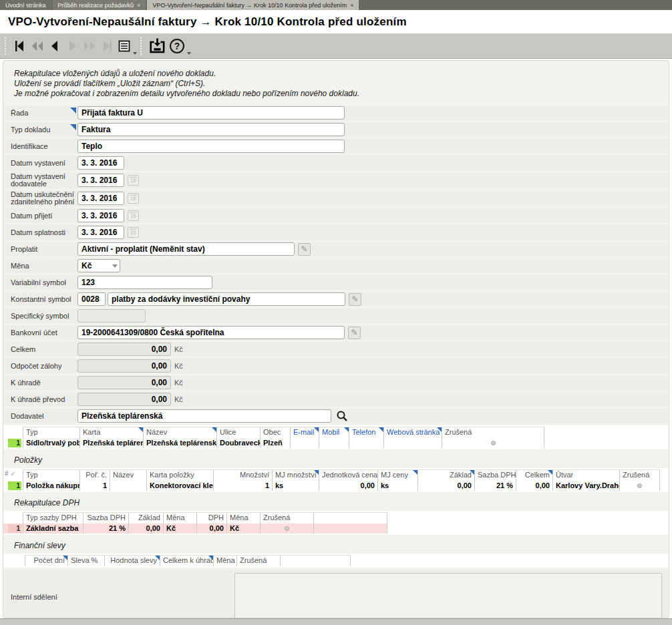 Image resolution: width=672 pixels, height=625 pixels. Describe the element at coordinates (124, 46) in the screenshot. I see `record-list-button` at that location.